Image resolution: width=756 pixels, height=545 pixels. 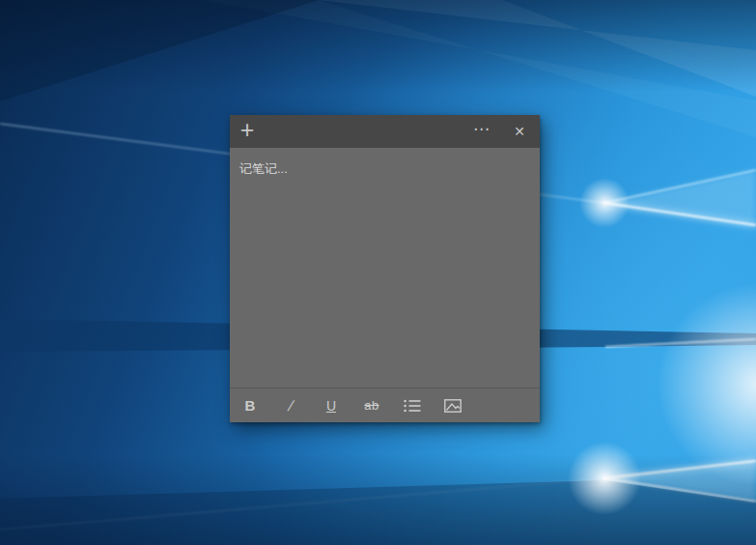 I want to click on format-toolbar: B / U ab, so click(x=384, y=405).